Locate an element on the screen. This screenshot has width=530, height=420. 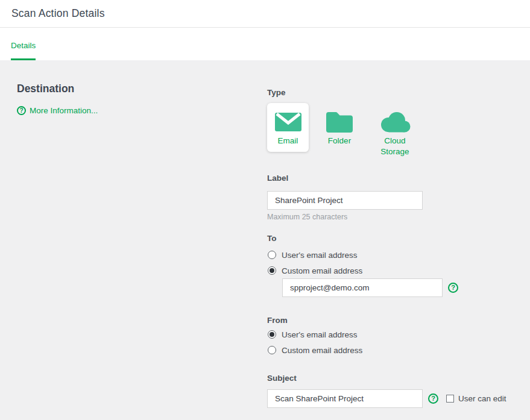
to-label: To is located at coordinates (363, 239).